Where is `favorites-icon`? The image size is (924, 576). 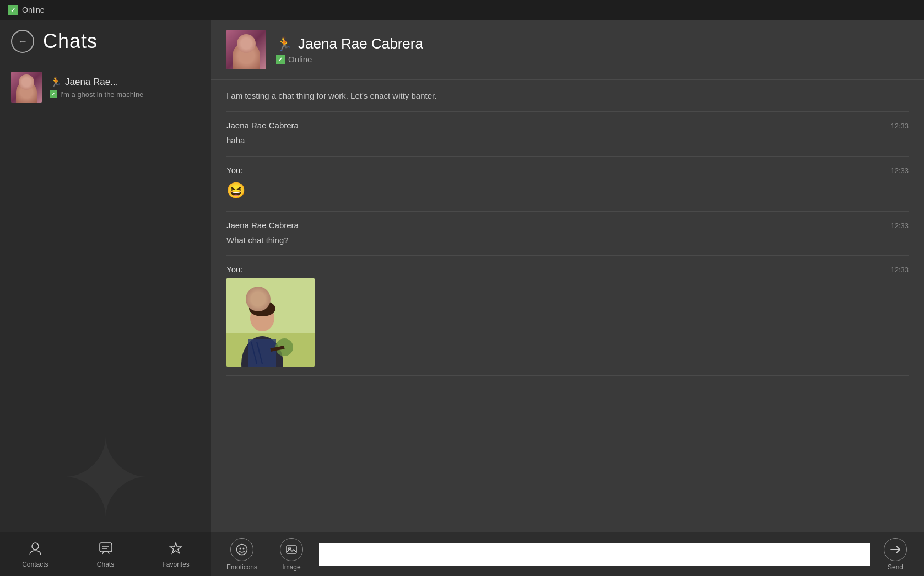
favorites-icon is located at coordinates (176, 550).